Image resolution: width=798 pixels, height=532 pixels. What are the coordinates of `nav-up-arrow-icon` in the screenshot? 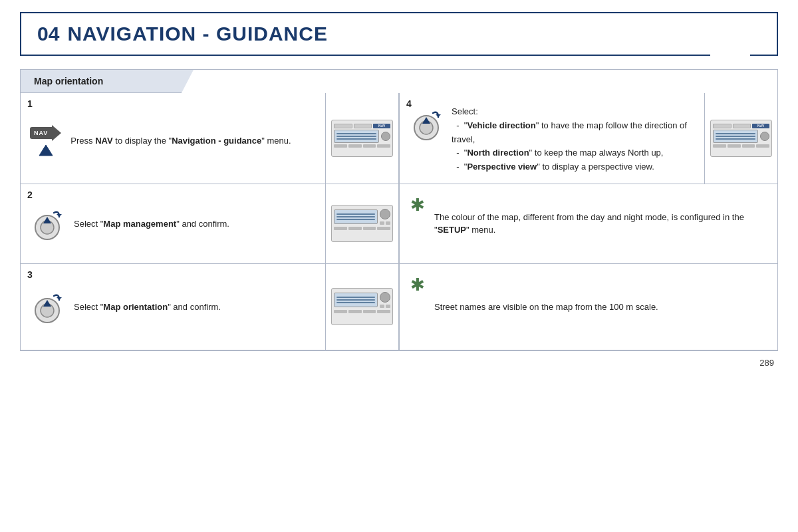 It's located at (46, 151).